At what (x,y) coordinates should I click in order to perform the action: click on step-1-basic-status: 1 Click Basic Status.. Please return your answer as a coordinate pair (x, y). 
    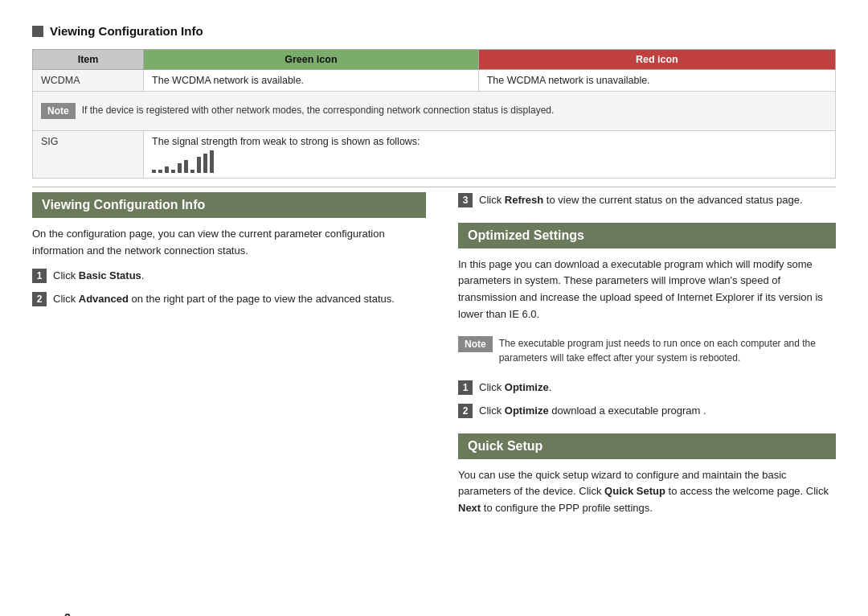
    Looking at the image, I should click on (229, 276).